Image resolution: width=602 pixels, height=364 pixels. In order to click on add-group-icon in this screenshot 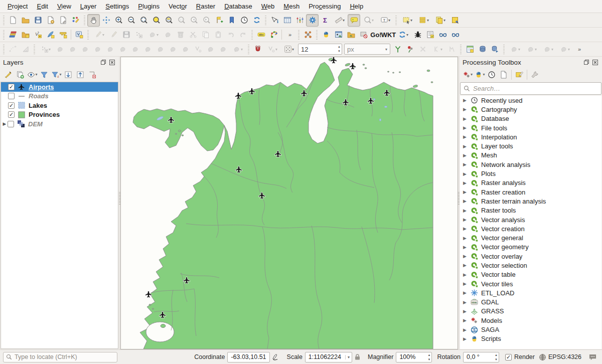, I will do `click(20, 74)`.